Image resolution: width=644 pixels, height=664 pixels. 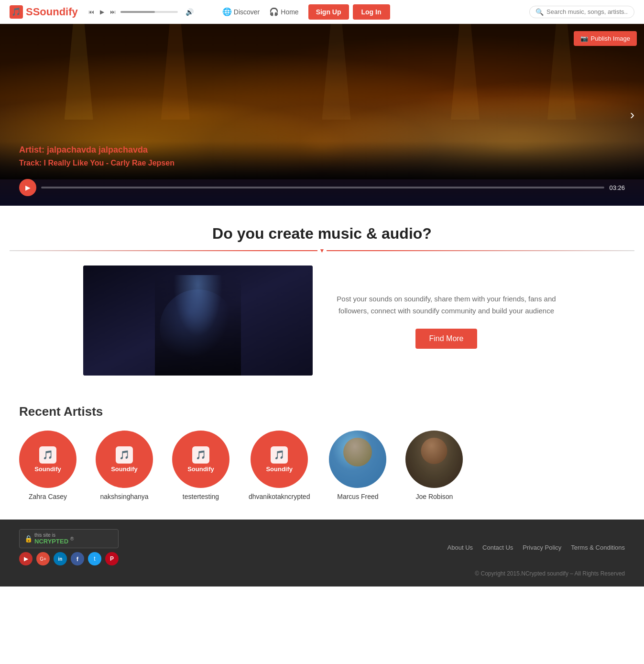 I want to click on mid-image-glow, so click(x=198, y=328).